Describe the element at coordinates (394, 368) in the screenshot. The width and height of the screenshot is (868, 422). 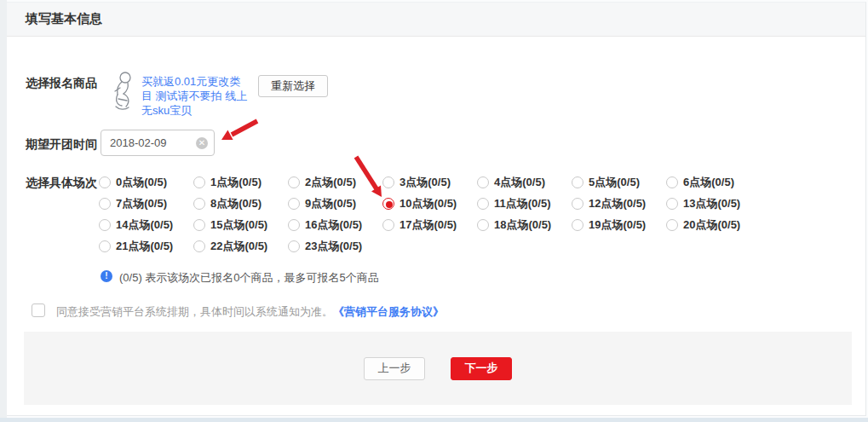
I see `prev-step-button: 上一步` at that location.